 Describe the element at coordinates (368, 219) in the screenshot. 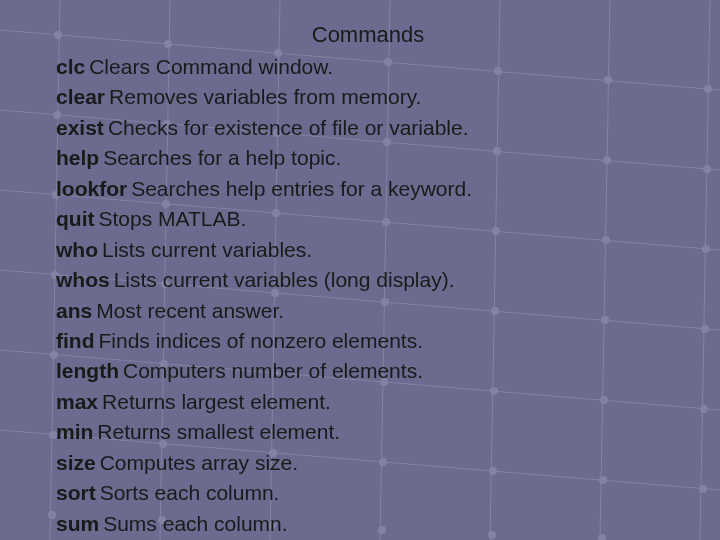

I see `command-row: quitStops MATLAB.` at that location.